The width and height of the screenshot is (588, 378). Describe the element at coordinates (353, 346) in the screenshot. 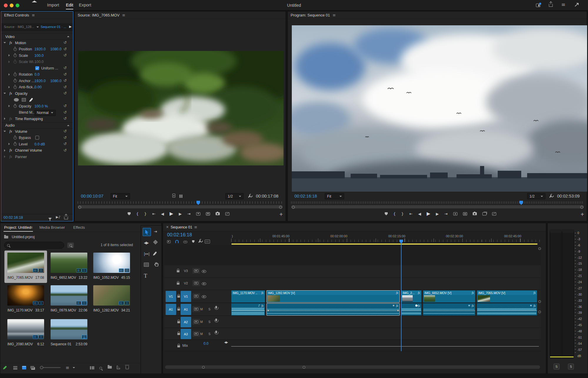

I see `track-mix-row` at that location.